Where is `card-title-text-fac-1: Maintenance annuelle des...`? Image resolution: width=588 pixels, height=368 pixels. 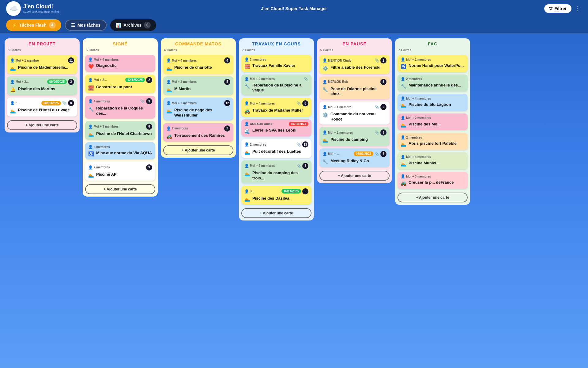 card-title-text-fac-1: Maintenance annuelle des... is located at coordinates (435, 85).